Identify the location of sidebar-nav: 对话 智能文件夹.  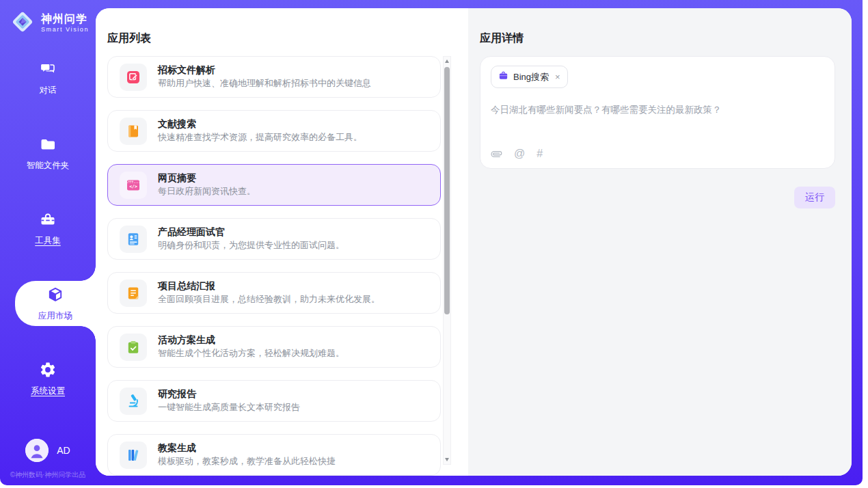
(48, 228).